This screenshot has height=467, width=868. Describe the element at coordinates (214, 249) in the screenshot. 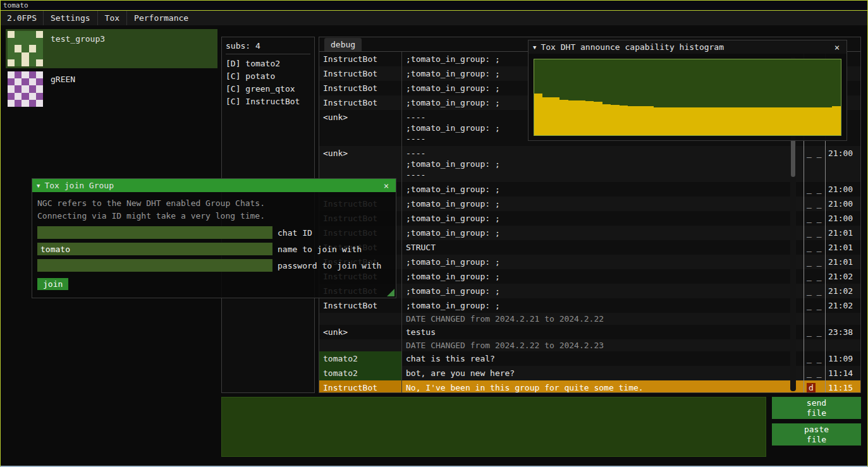

I see `join-fields: chat IDname to join withpassword to join…` at that location.